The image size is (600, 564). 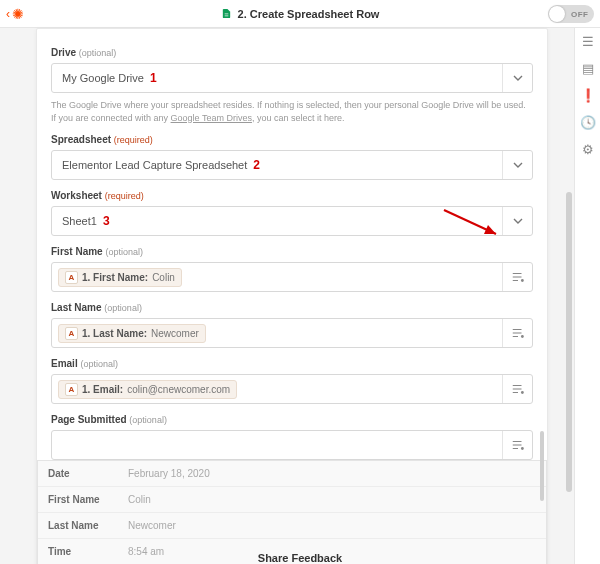 I want to click on page-submitted-input, so click(x=292, y=445).